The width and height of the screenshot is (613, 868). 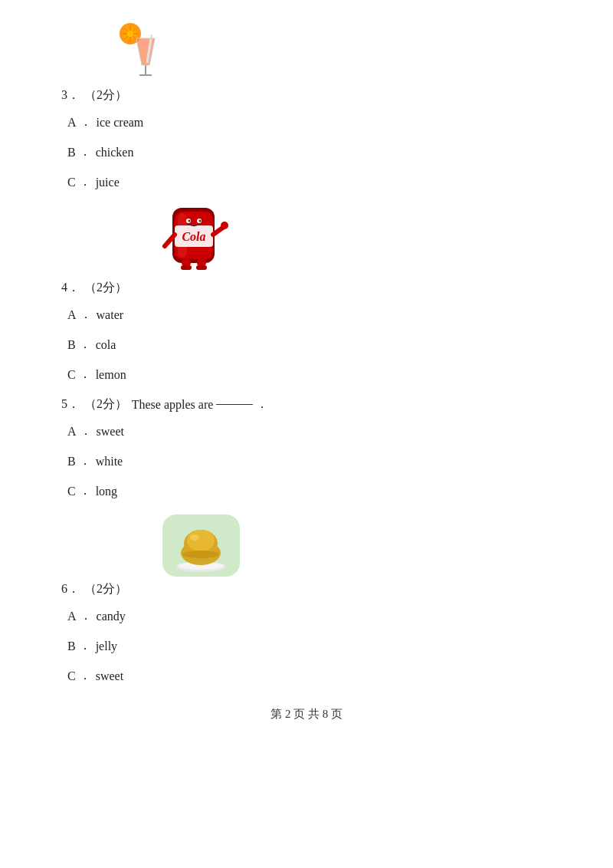 I want to click on q5-option-b: B ． white, so click(x=310, y=462).